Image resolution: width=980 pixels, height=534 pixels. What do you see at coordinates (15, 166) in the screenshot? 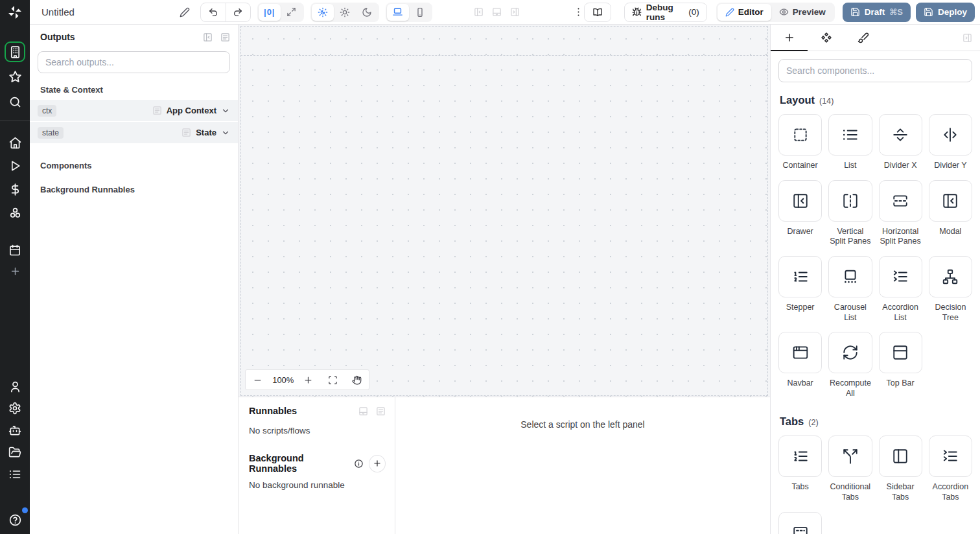
I see `rail-item-runs` at bounding box center [15, 166].